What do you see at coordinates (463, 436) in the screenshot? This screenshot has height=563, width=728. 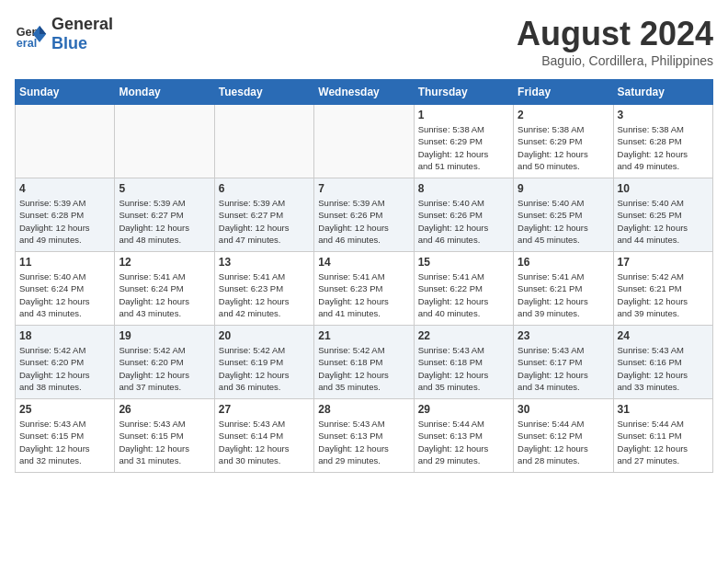 I see `calendar-cell: 29Sunrise: 5:44 AM Sunset: 6:13 PM Dayli…` at bounding box center [463, 436].